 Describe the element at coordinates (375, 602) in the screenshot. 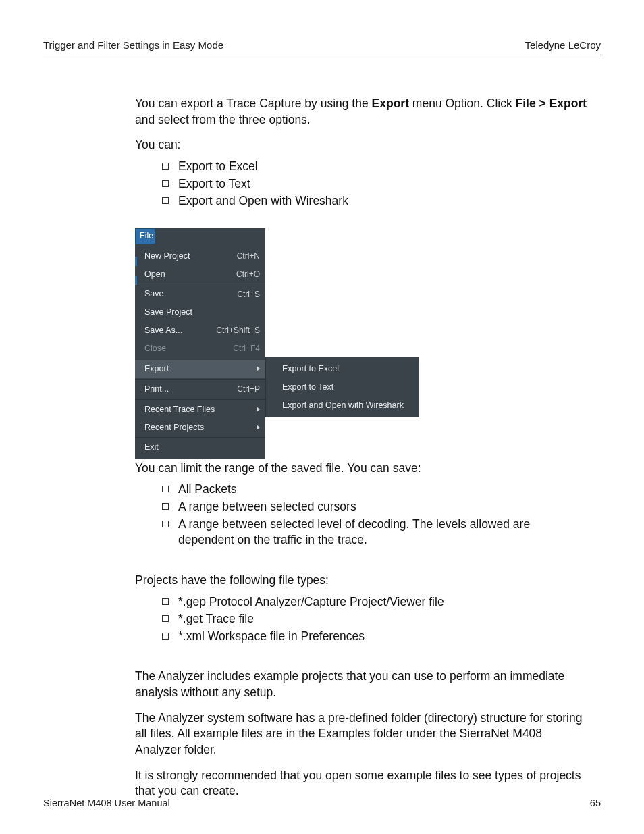

I see `list-item: *.gep Protocol Analyzer/Capture Project/…` at that location.